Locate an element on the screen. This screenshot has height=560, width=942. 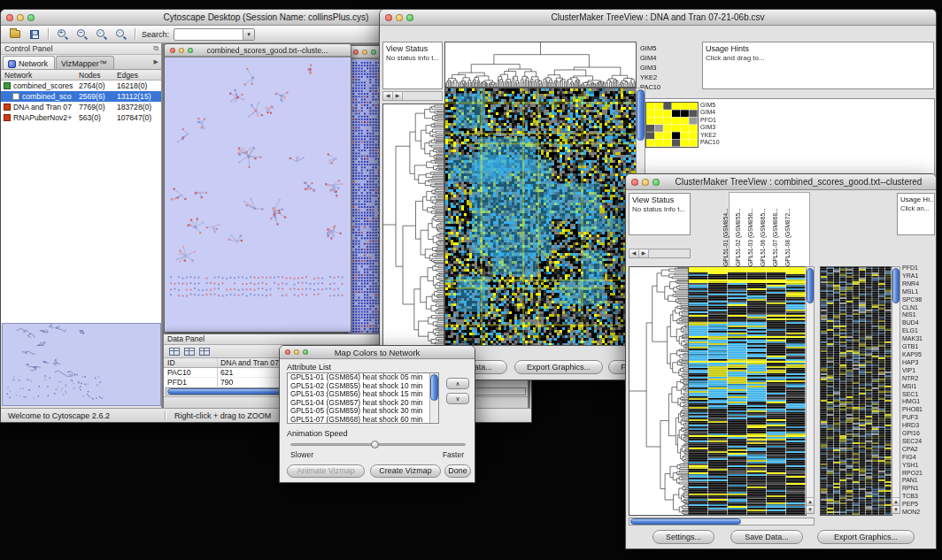
search-input: ▾ is located at coordinates (214, 35).